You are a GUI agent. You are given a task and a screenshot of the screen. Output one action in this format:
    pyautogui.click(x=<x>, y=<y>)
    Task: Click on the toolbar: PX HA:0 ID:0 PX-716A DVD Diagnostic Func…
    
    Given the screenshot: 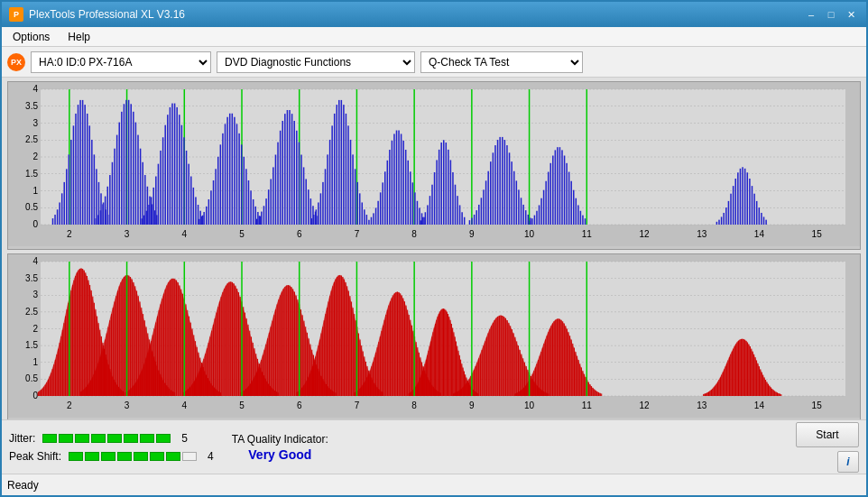 What is the action you would take?
    pyautogui.click(x=434, y=62)
    